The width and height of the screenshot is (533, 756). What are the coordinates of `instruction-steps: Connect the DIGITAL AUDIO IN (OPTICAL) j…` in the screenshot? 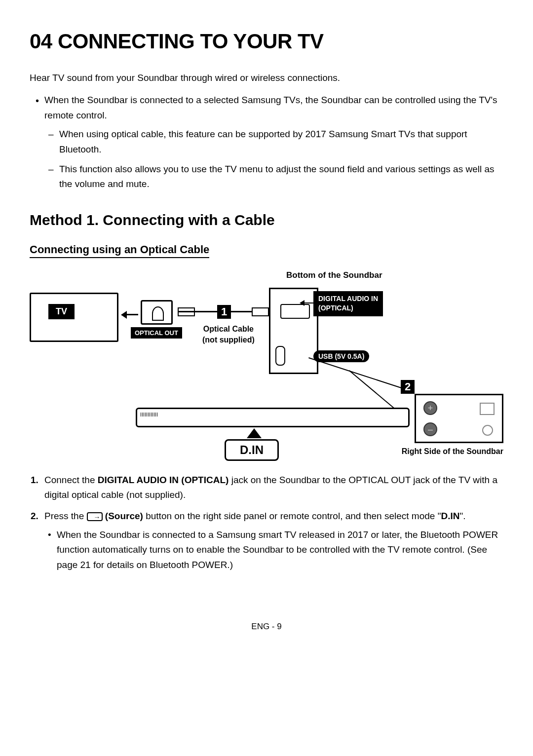 It's located at (266, 523).